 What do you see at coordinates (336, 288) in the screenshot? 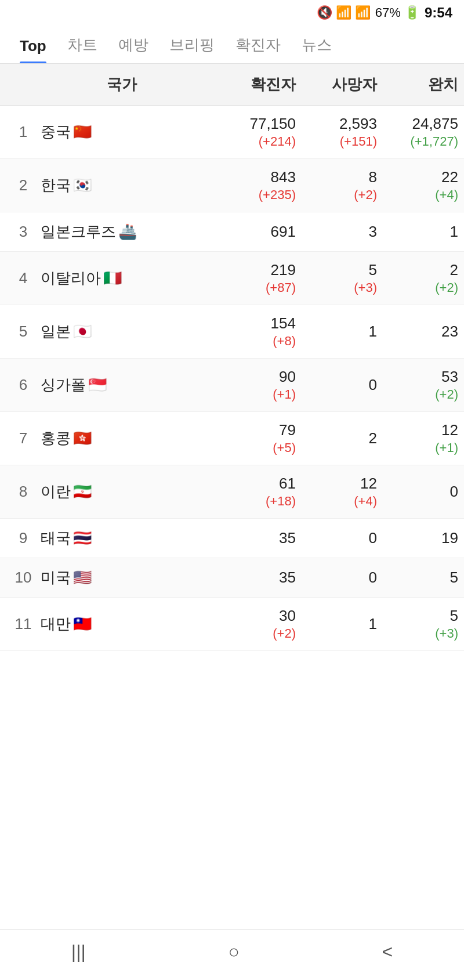
I see `deaths-delta: (+3)` at bounding box center [336, 288].